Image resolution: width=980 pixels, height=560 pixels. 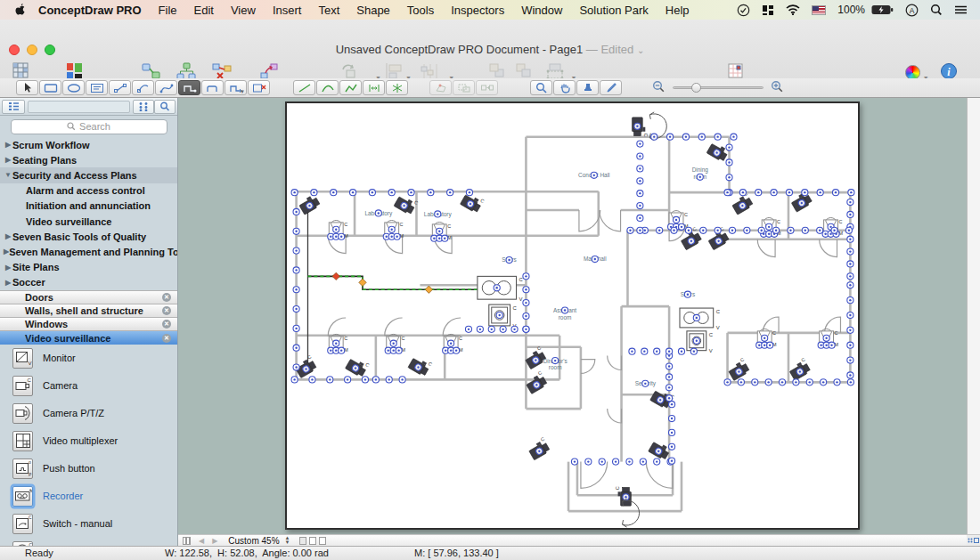 I want to click on menu-view: View, so click(x=243, y=11).